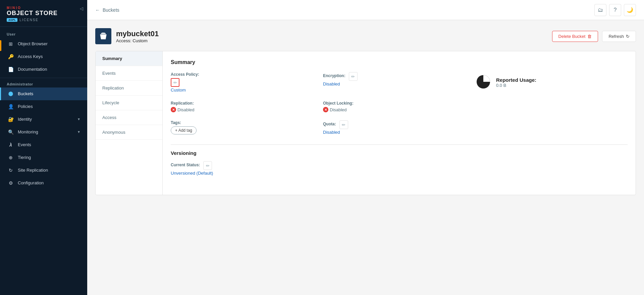 The width and height of the screenshot is (644, 295). Describe the element at coordinates (399, 76) in the screenshot. I see `encryption-row: Encryption: ✏` at that location.